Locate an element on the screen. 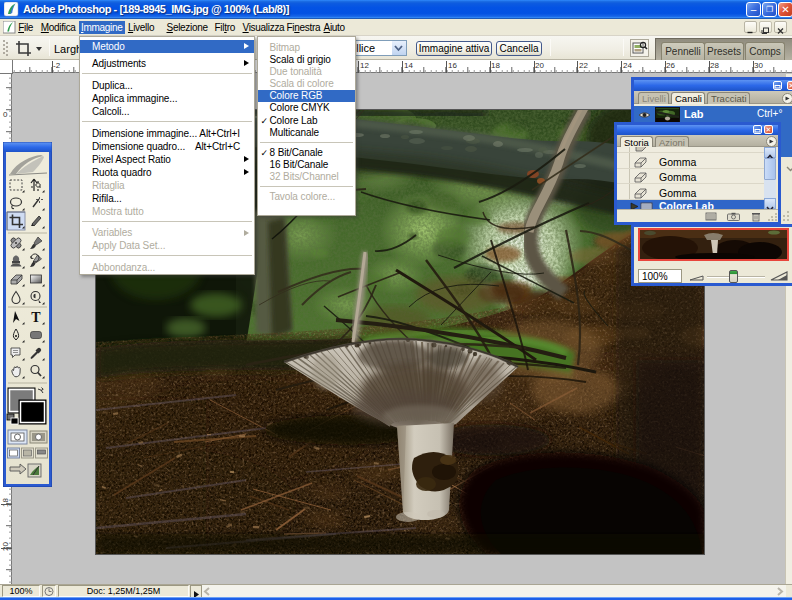  svg-text: T is located at coordinates (36, 318).